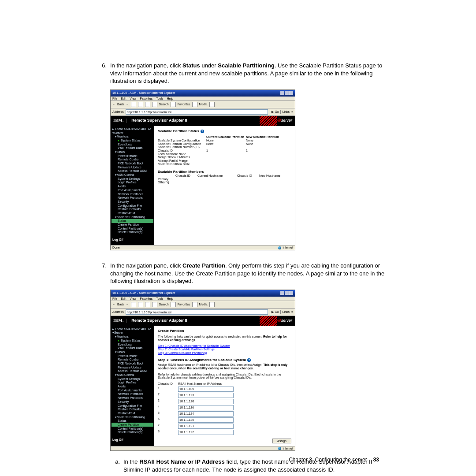 The height and width of the screenshot is (476, 476). Describe the element at coordinates (155, 104) in the screenshot. I see `search-icon` at that location.